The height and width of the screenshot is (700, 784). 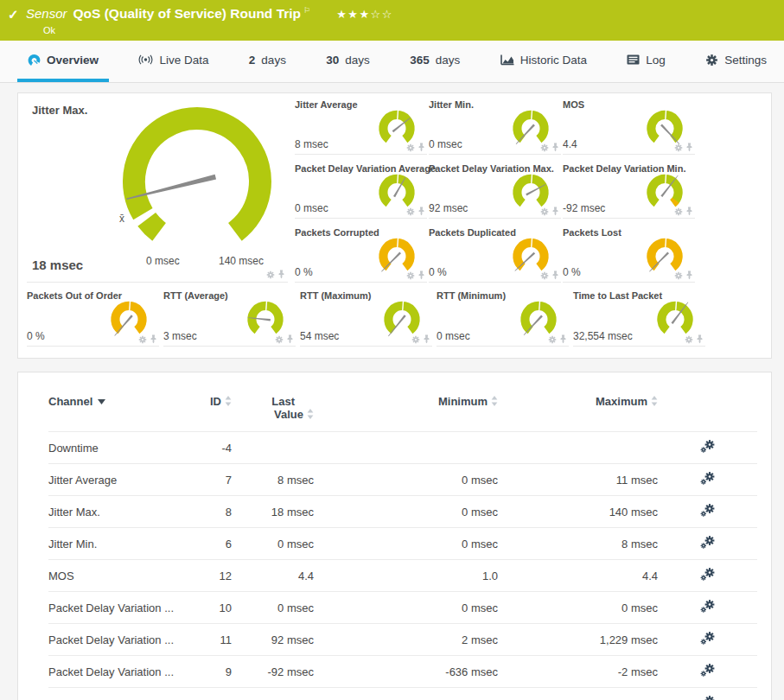 I want to click on col-maximum: Maximum, so click(x=577, y=408).